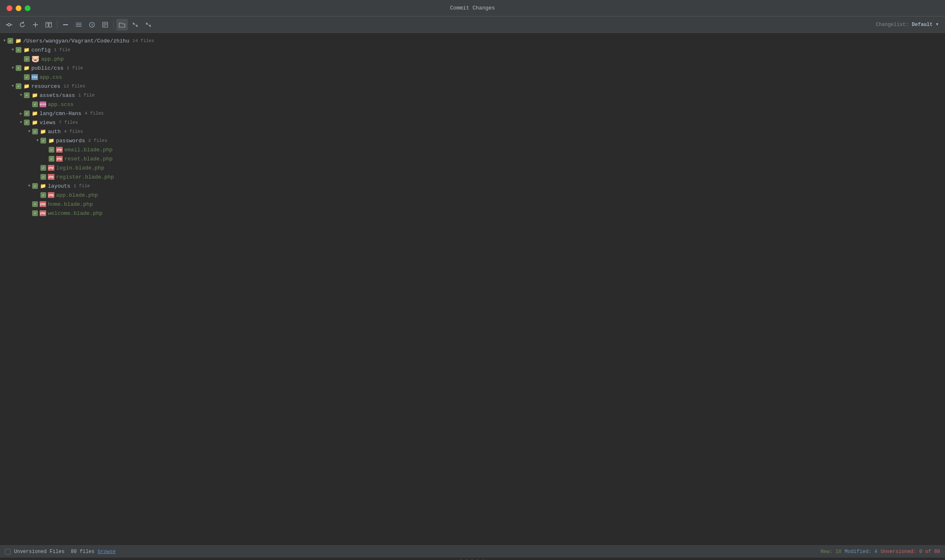 This screenshot has height=560, width=945. I want to click on add-button, so click(35, 25).